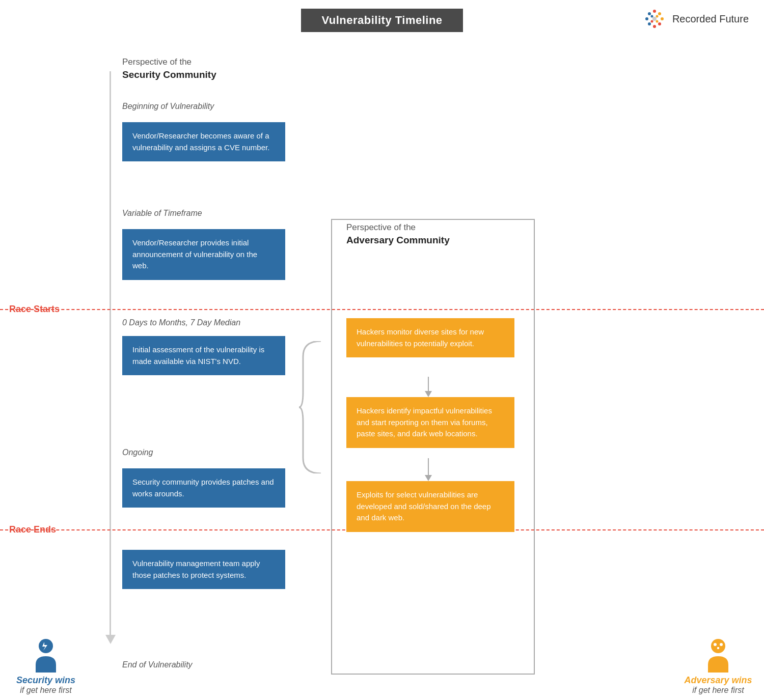 Image resolution: width=764 pixels, height=700 pixels. What do you see at coordinates (424, 506) in the screenshot?
I see `orange-box-3-text: Exploits for select vulnerabilities are …` at bounding box center [424, 506].